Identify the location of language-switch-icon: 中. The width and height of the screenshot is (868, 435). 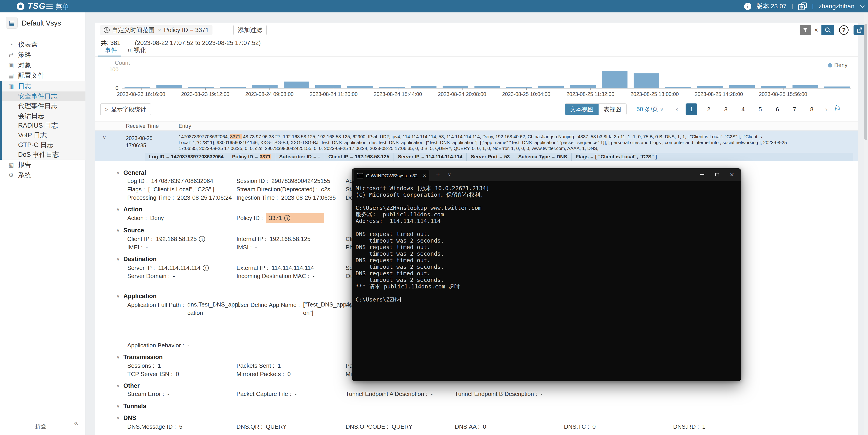
(803, 6).